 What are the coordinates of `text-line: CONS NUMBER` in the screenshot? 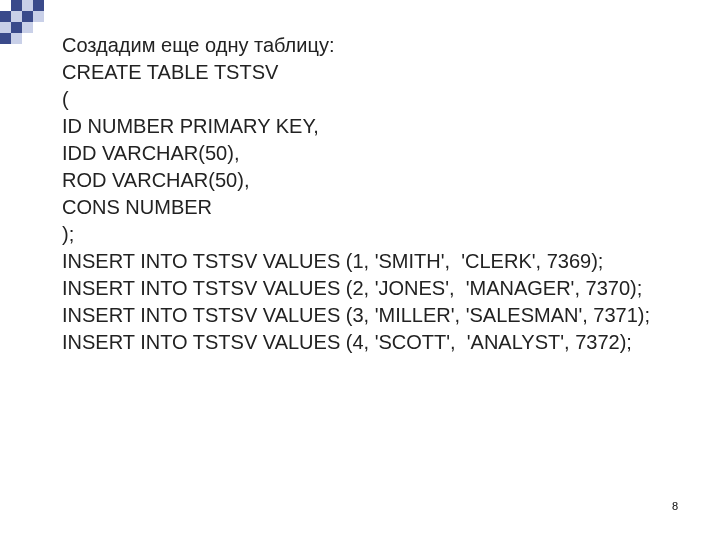 It's located at (371, 208).